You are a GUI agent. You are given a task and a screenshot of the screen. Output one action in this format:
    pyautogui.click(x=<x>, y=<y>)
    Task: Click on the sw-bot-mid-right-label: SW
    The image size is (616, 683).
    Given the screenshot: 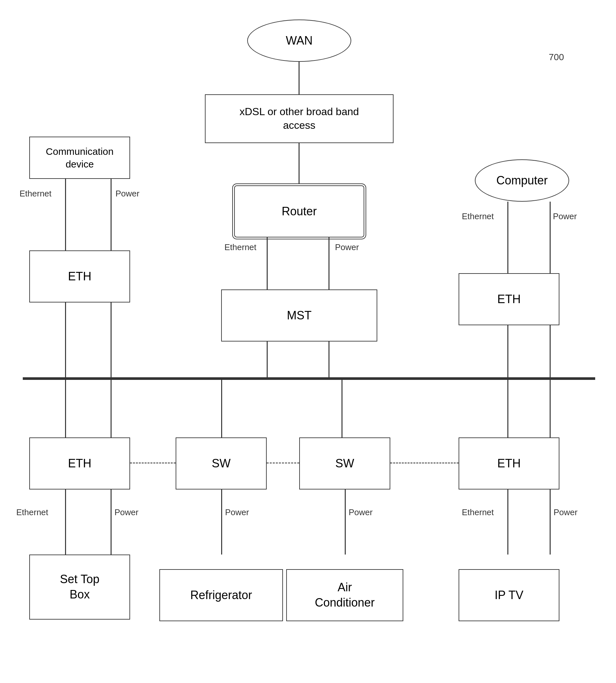 What is the action you would take?
    pyautogui.click(x=345, y=464)
    